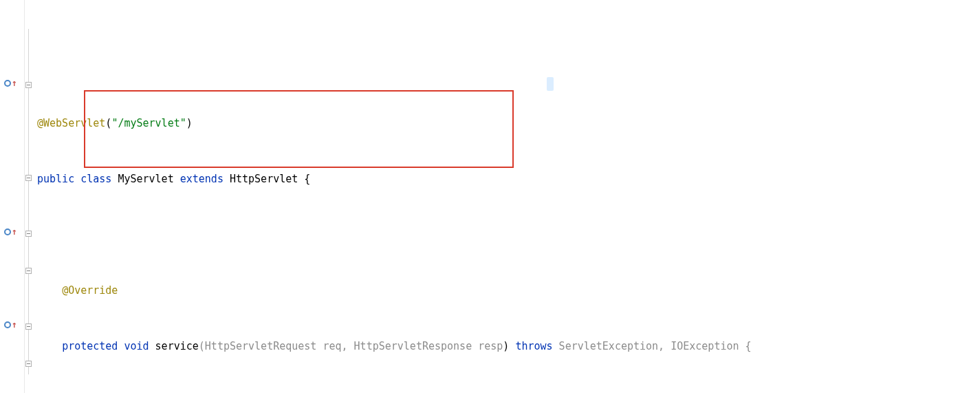 The height and width of the screenshot is (393, 980). What do you see at coordinates (149, 123) in the screenshot?
I see `string-literal: "/myServlet"` at bounding box center [149, 123].